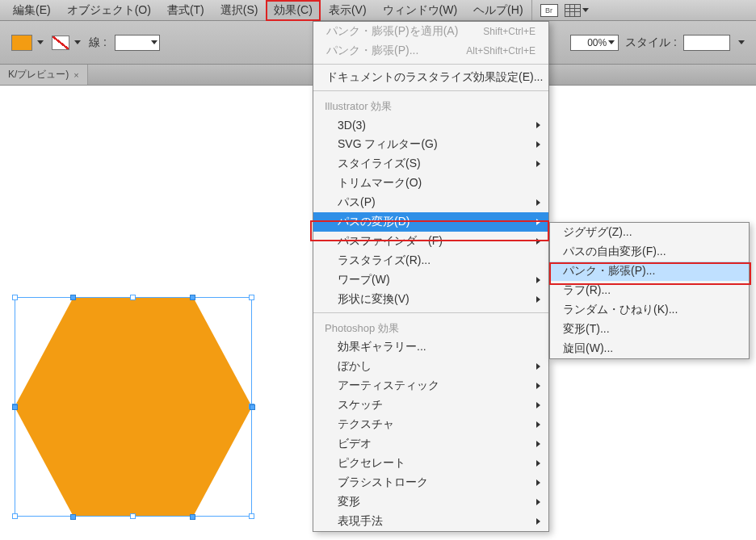 The image size is (756, 540). Describe the element at coordinates (431, 125) in the screenshot. I see `menu-3d: 3D(3)` at that location.